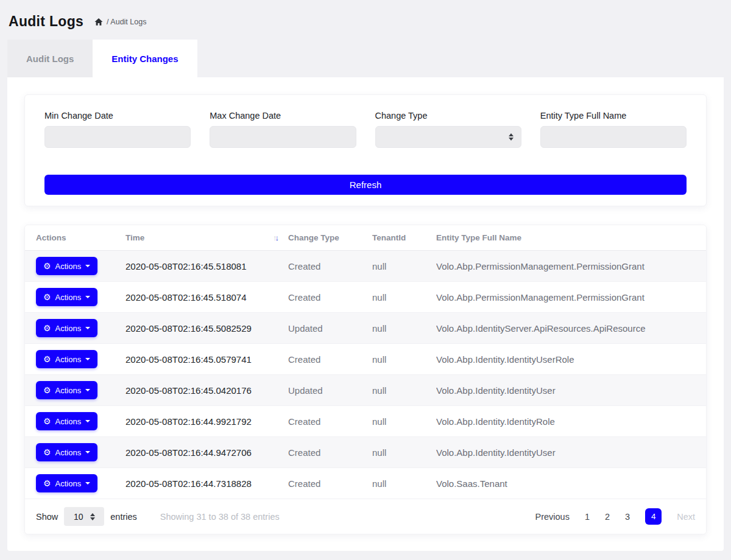  I want to click on cell-entity-type: Volo.Abp.IdentityServer.ApiResources.Api…, so click(571, 329).